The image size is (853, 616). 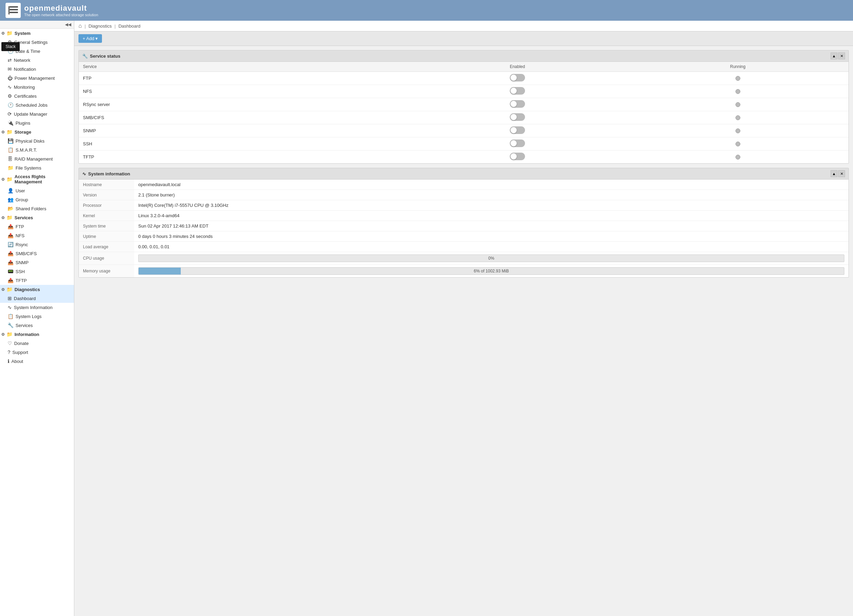 I want to click on add-button: + Add ▾, so click(x=90, y=38).